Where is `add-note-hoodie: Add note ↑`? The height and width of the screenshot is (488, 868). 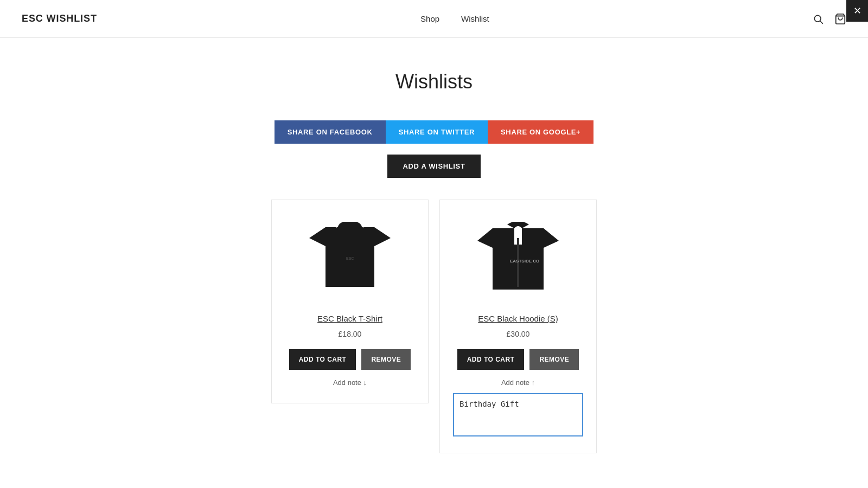
add-note-hoodie: Add note ↑ is located at coordinates (518, 383).